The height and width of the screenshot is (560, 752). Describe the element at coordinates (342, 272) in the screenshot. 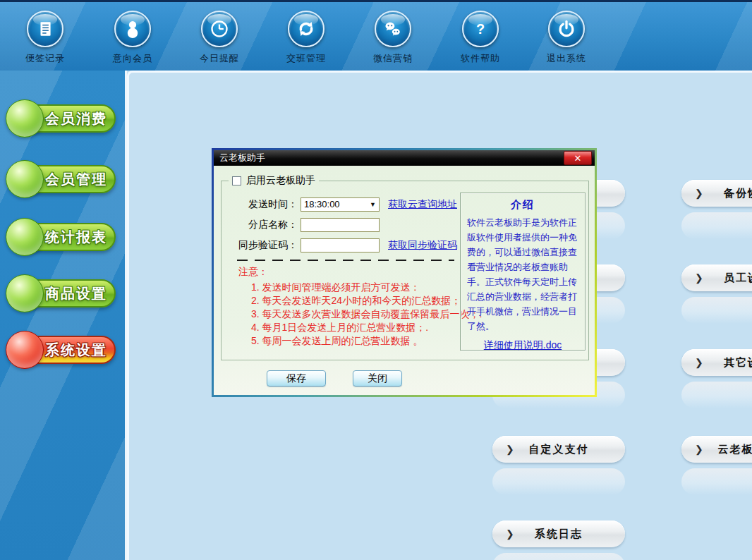

I see `assistant-form: 发送时间： 18:30:00 ▼ 获取云查询地址 分店名称：` at that location.